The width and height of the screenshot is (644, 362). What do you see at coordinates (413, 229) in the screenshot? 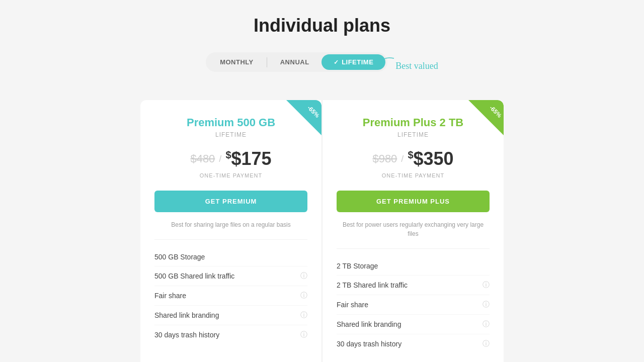
I see `plan-description-plus: Best for power users regularly exchangin…` at bounding box center [413, 229].